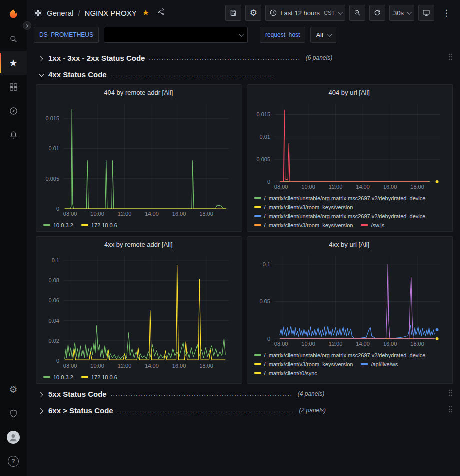 This screenshot has height=476, width=460. Describe the element at coordinates (244, 74) in the screenshot. I see `row-4xx-status-code: 4xx Status Code ........................…` at that location.